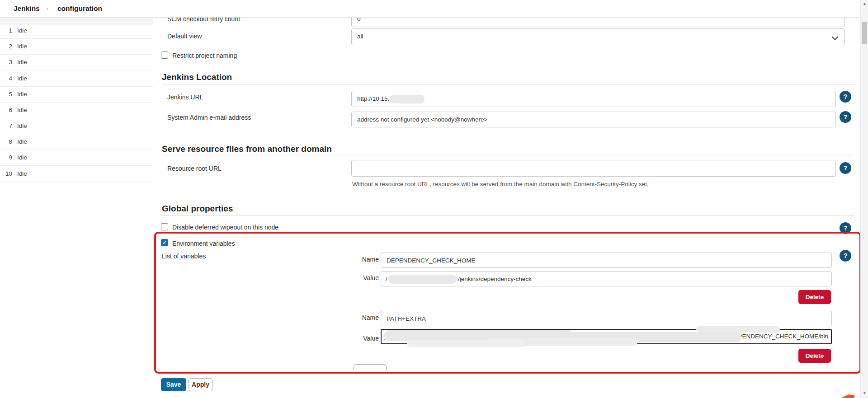 The height and width of the screenshot is (398, 868). I want to click on scroll-down-icon: ▼, so click(864, 393).